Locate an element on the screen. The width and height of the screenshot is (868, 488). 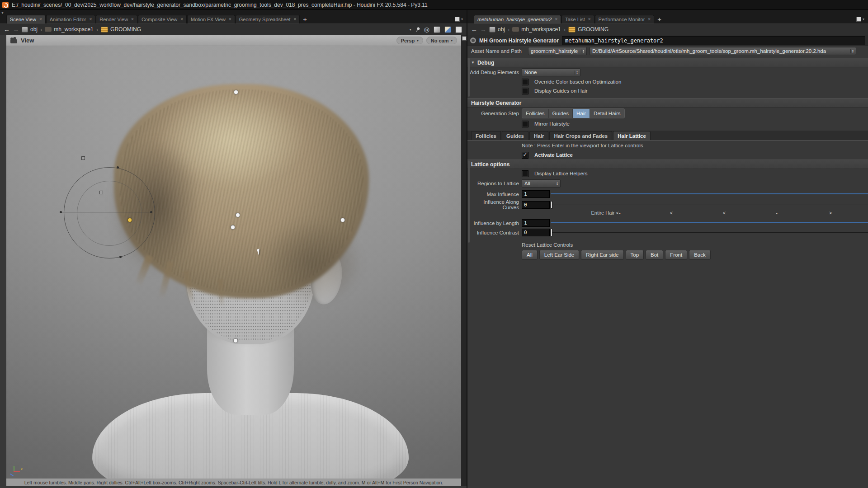
gizmo-inner-circle is located at coordinates (109, 213).